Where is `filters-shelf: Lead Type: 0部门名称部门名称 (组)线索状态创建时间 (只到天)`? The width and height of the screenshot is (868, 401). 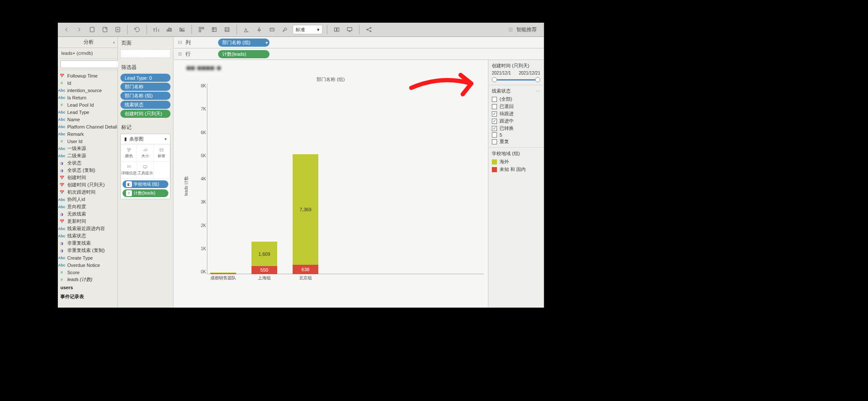 filters-shelf: Lead Type: 0部门名称部门名称 (组)线索状态创建时间 (只到天) is located at coordinates (146, 96).